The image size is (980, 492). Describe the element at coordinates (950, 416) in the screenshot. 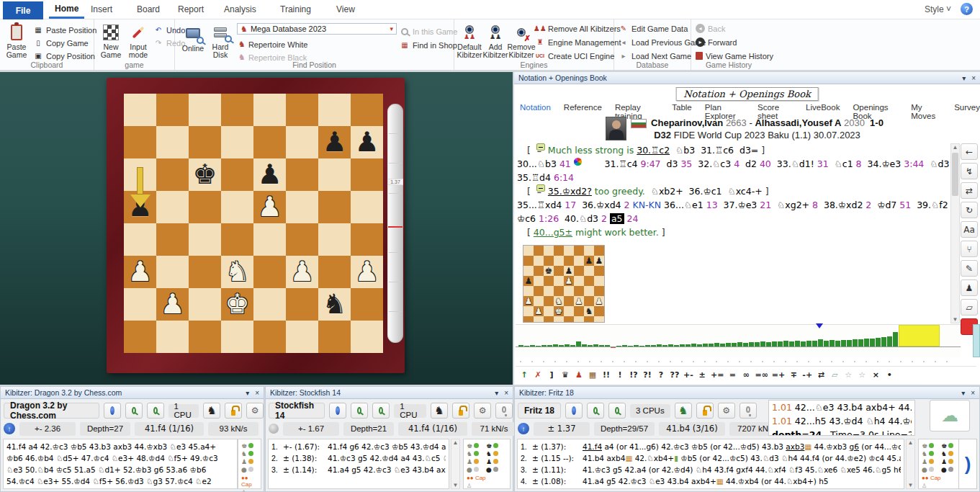

I see `cloud-engine-button: ☁` at that location.